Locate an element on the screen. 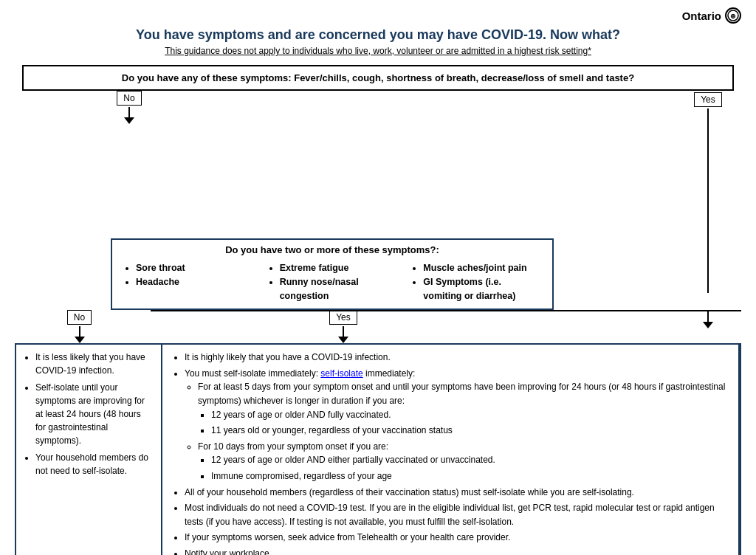 The height and width of the screenshot is (555, 756). result-left-item1: It is less likely that you have COVID-19… is located at coordinates (94, 364).